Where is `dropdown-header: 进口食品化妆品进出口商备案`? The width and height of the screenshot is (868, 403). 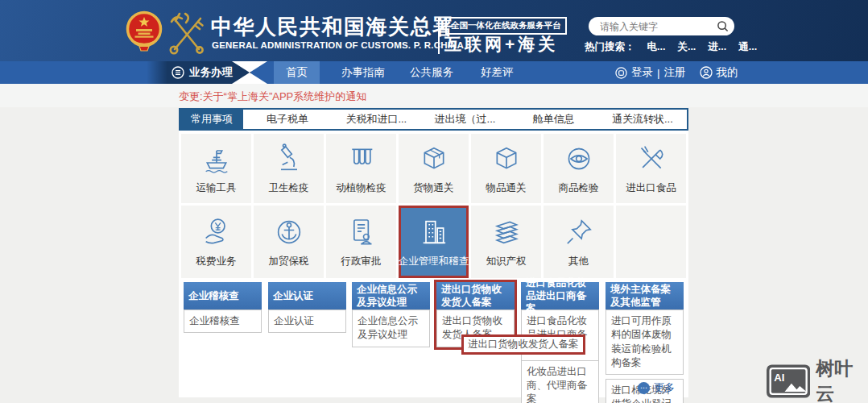
dropdown-header: 进口食品化妆品进出口商备案 is located at coordinates (560, 296).